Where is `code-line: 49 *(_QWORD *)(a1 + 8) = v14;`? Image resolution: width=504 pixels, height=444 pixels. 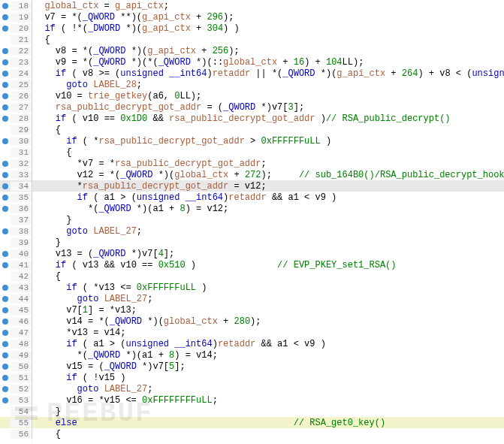
code-line: 49 *(_QWORD *)(a1 + 8) = v14; is located at coordinates (252, 355).